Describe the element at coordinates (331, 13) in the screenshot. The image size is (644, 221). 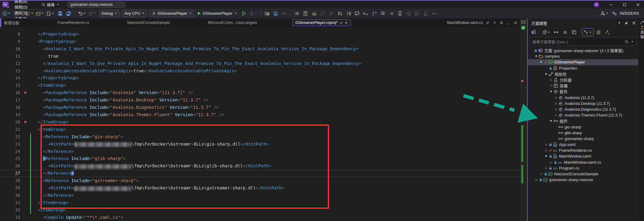
I see `unlink-button` at that location.